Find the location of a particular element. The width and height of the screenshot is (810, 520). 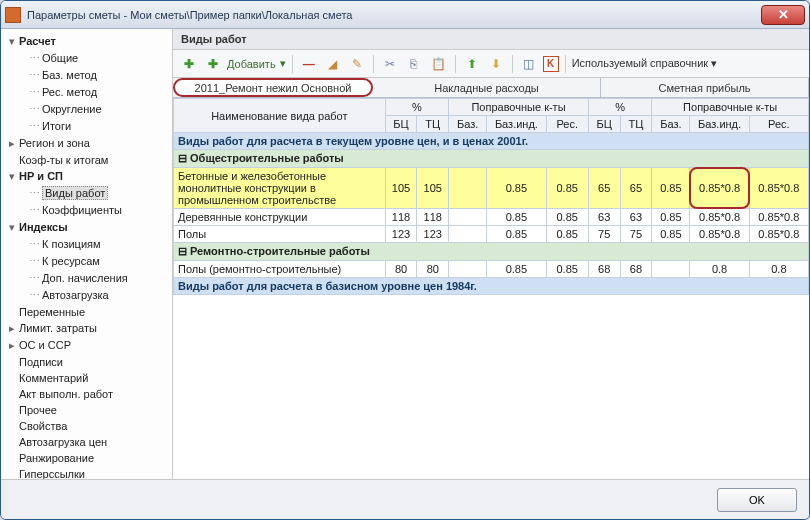

tree-item: ⋯Баз. метод is located at coordinates (86, 76).